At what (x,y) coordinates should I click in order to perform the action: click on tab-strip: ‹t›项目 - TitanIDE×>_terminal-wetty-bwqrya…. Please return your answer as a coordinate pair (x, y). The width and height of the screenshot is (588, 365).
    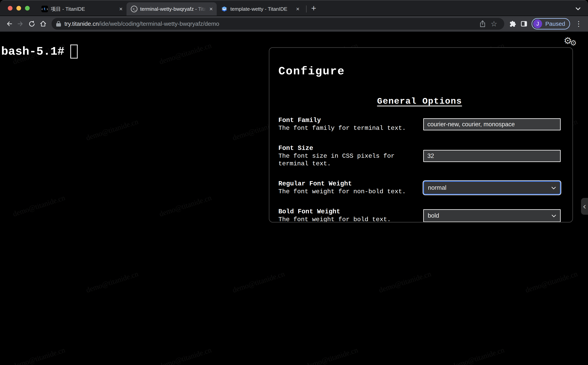
    Looking at the image, I should click on (294, 8).